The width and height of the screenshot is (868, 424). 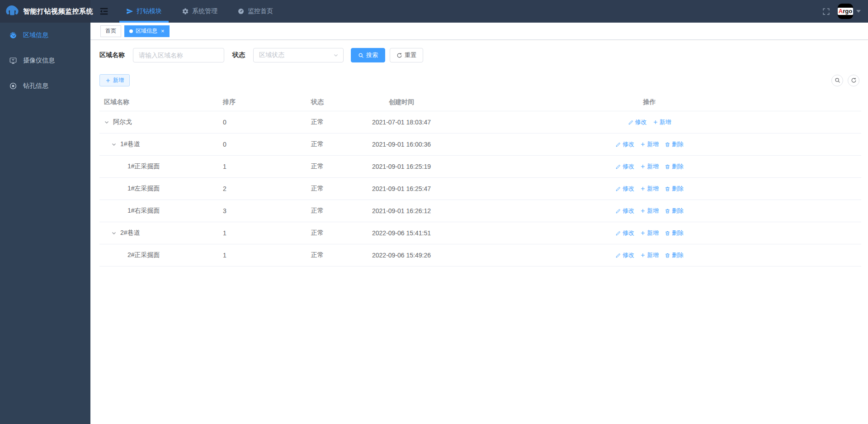 I want to click on sort-value: 1, so click(x=262, y=167).